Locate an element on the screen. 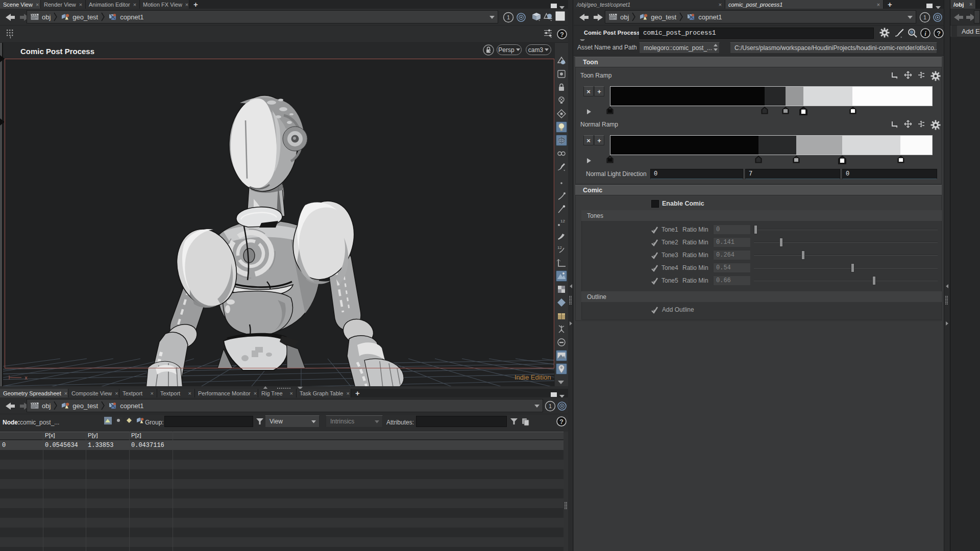 The width and height of the screenshot is (980, 551). svg-text: i is located at coordinates (925, 34).